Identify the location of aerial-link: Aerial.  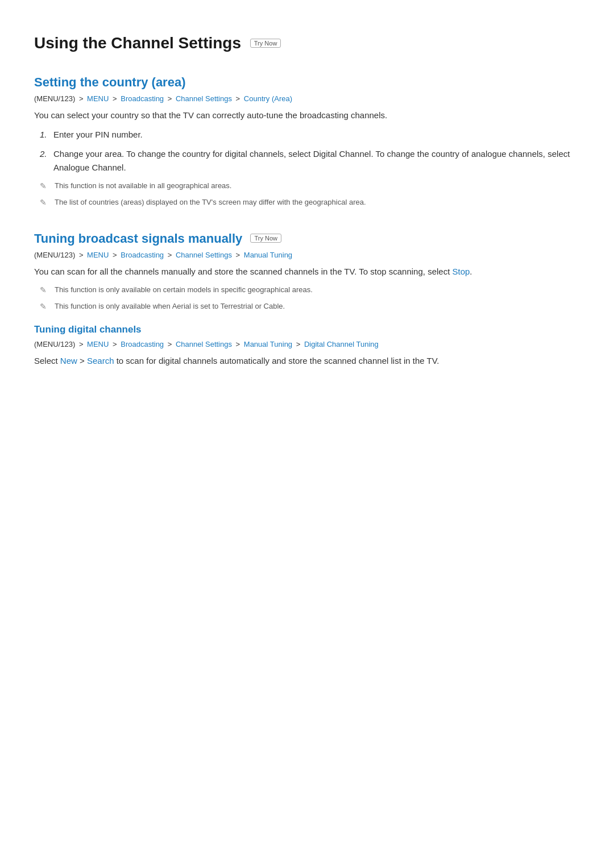
(182, 306).